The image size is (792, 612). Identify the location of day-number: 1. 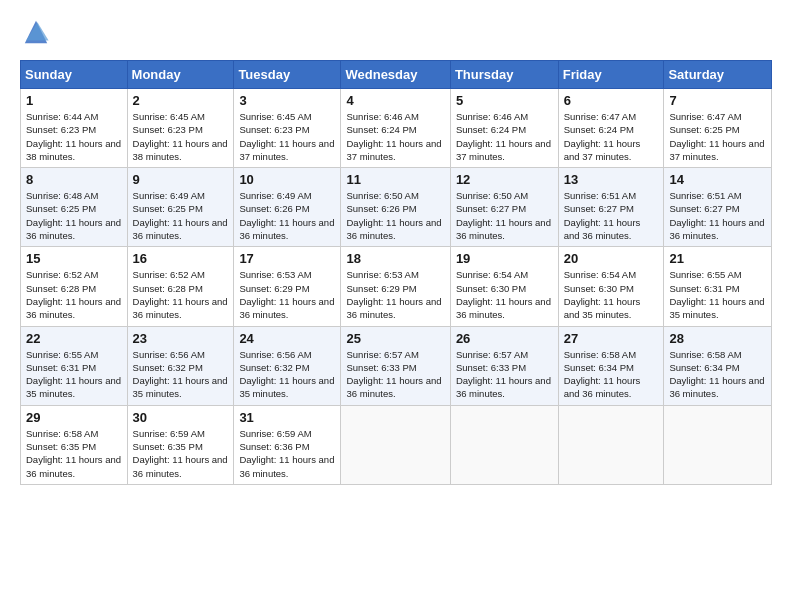
(74, 100).